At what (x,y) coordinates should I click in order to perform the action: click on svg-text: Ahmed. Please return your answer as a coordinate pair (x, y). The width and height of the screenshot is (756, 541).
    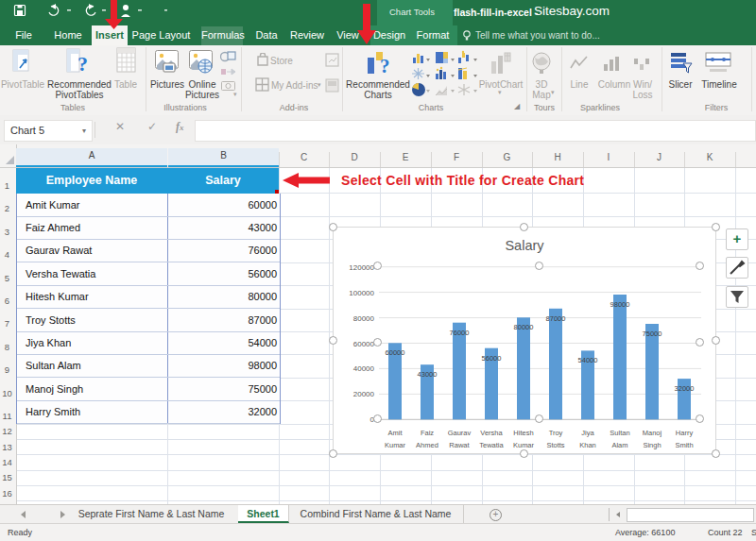
    Looking at the image, I should click on (427, 446).